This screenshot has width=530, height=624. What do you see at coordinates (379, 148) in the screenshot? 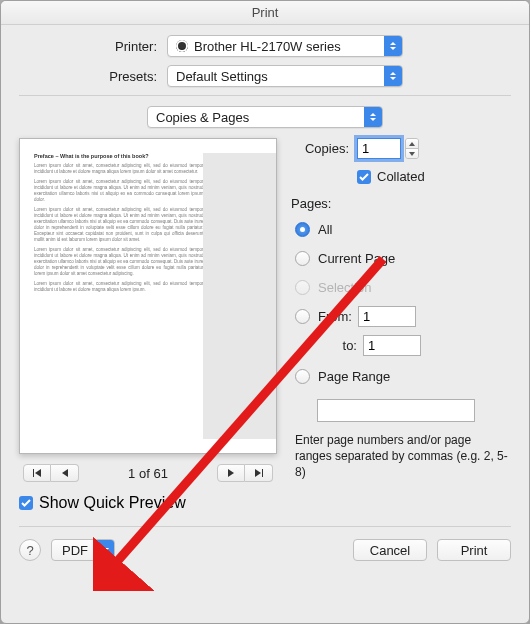
I see `copies-input` at bounding box center [379, 148].